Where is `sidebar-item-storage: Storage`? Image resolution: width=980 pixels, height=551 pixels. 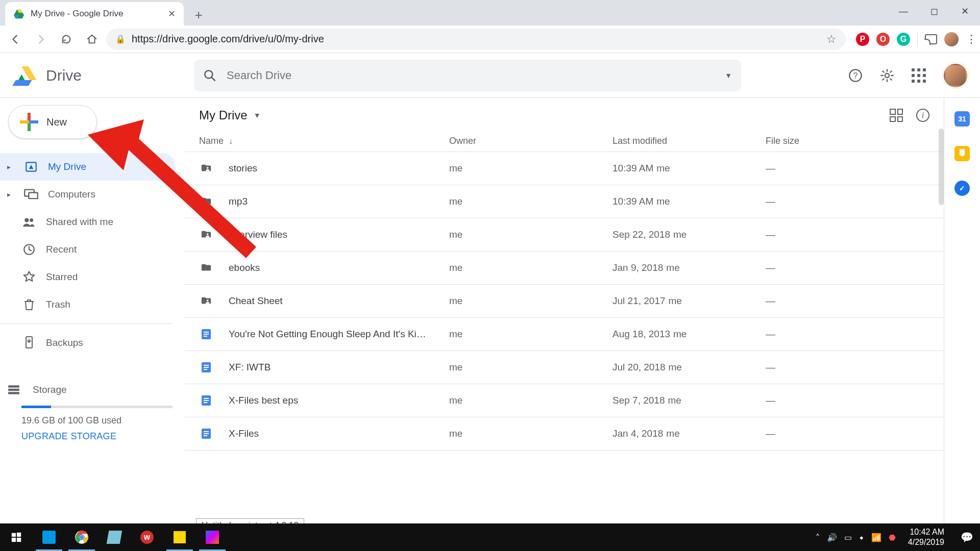 sidebar-item-storage: Storage is located at coordinates (86, 390).